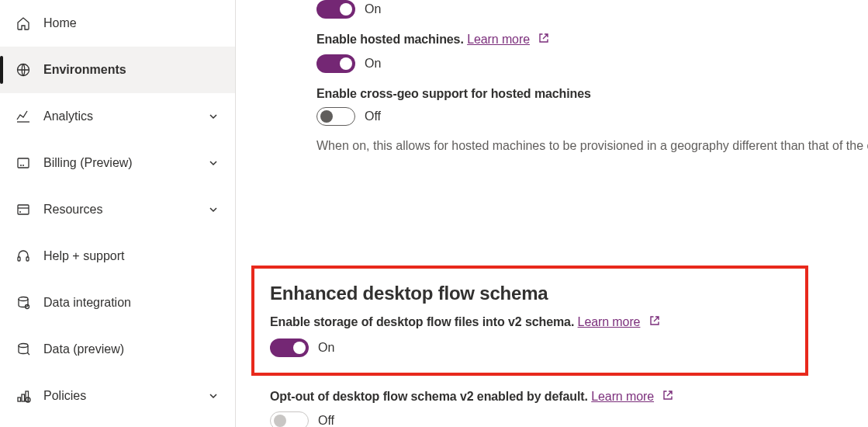 Image resolution: width=868 pixels, height=427 pixels. Describe the element at coordinates (132, 256) in the screenshot. I see `sidebar-item-label: Help + support` at that location.